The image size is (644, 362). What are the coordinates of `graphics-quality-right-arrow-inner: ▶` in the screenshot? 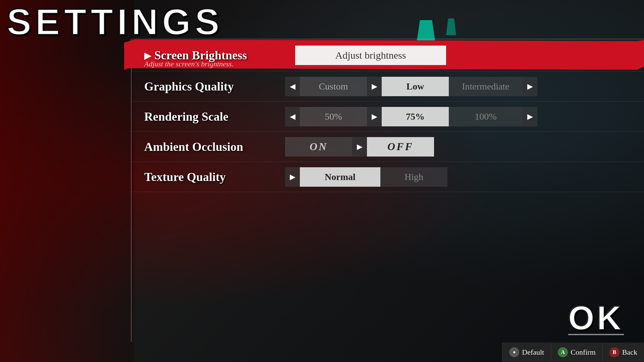 It's located at (374, 86).